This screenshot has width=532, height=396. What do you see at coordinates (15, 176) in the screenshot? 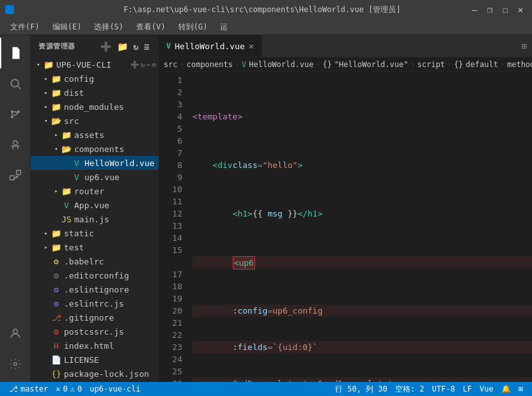
I see `activity-extensions` at bounding box center [15, 176].